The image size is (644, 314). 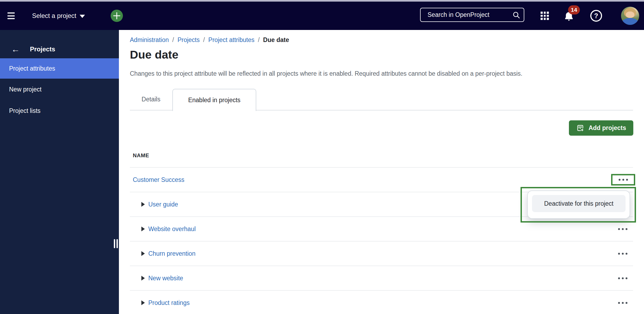 I want to click on table-row-customer-success: Customer Success, so click(x=382, y=180).